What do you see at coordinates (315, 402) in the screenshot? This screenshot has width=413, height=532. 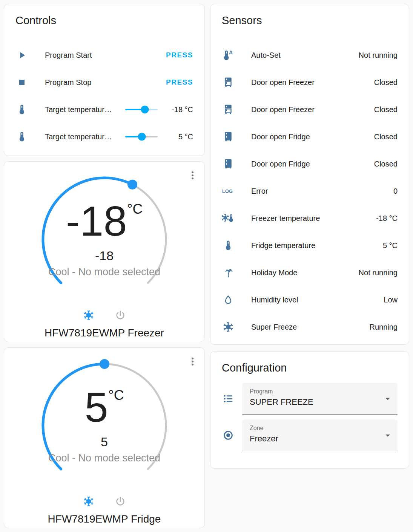 I see `select-value: SUPER FREEZE` at bounding box center [315, 402].